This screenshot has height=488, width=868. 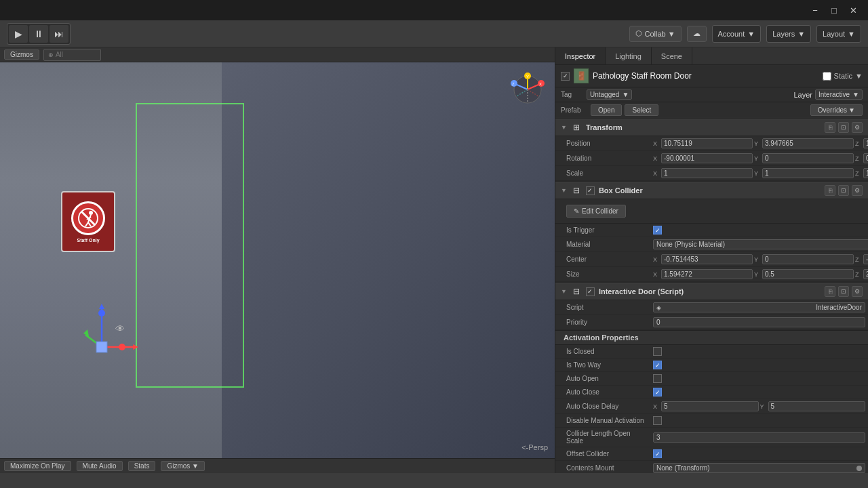 What do you see at coordinates (865, 259) in the screenshot?
I see `center-z-input` at bounding box center [865, 259].